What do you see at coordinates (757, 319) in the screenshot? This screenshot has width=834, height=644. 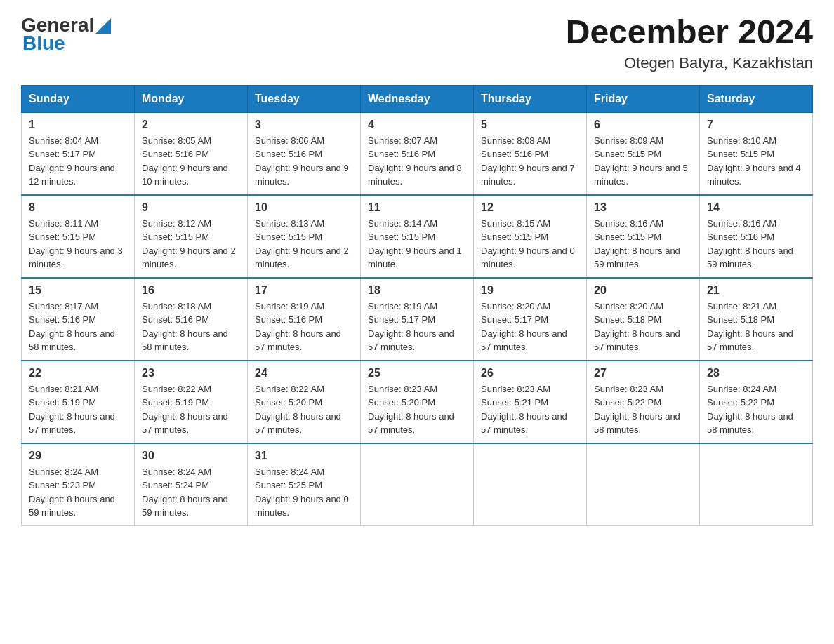 I see `calendar-cell: 21Sunrise: 8:21 AMSunset: 5:18 PMDayligh…` at bounding box center [757, 319].